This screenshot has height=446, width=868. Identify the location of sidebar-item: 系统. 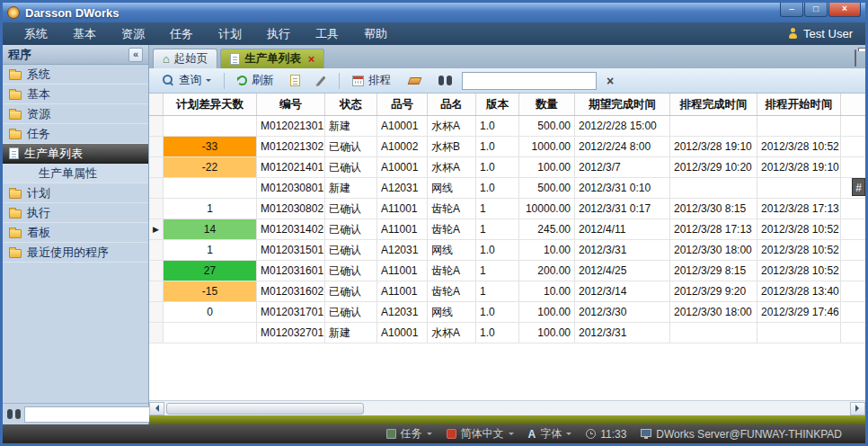
(75, 75).